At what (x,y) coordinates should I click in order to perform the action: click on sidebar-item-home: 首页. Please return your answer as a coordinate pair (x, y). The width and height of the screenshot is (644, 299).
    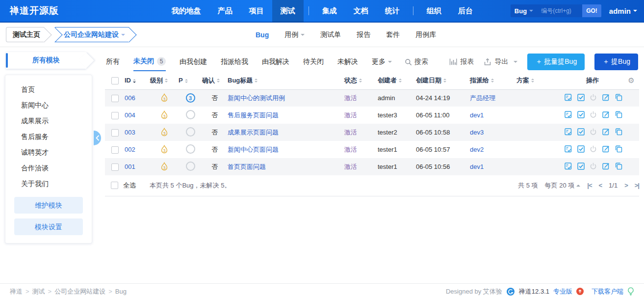
    Looking at the image, I should click on (49, 90).